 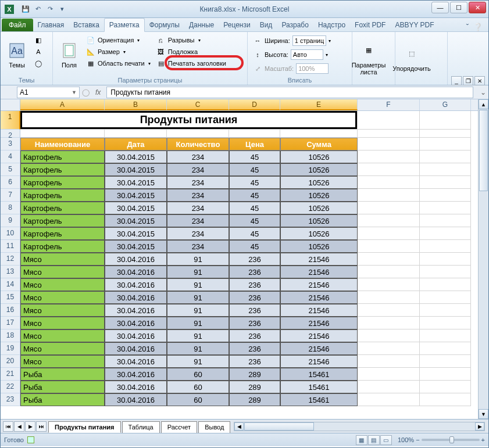 I want to click on save-icon: 💾, so click(x=26, y=9).